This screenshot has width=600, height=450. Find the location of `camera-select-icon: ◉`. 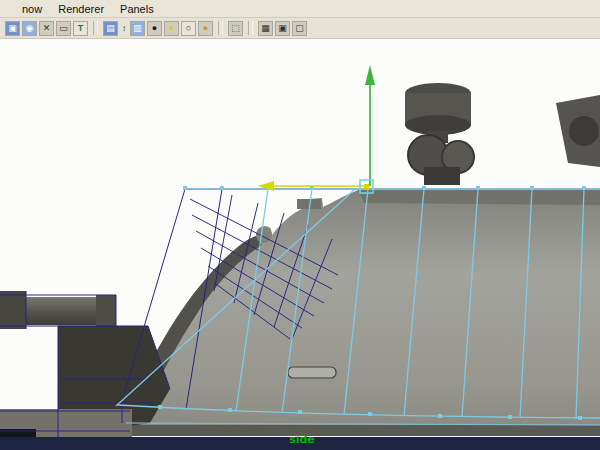

camera-select-icon: ◉ is located at coordinates (30, 28).